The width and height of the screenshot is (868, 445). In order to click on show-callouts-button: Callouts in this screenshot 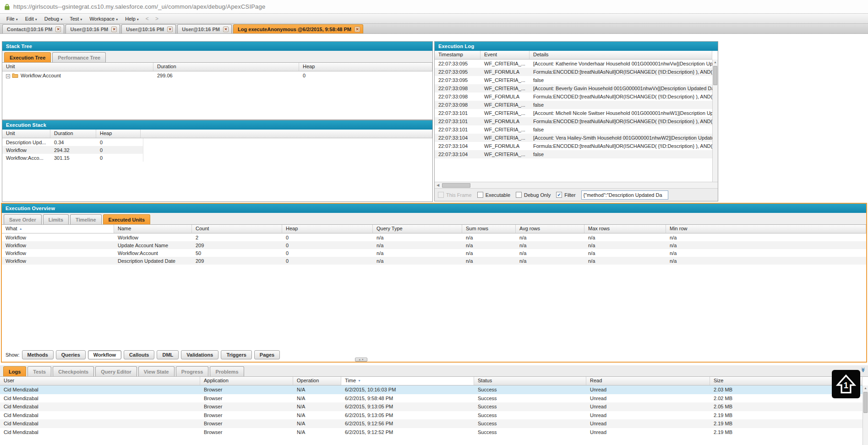, I will do `click(139, 355)`.